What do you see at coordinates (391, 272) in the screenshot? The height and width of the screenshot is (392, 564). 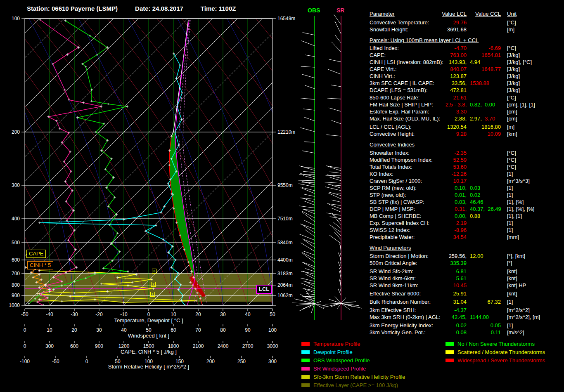 I see `parameter-label: SR Wind Sfc-2km:` at bounding box center [391, 272].